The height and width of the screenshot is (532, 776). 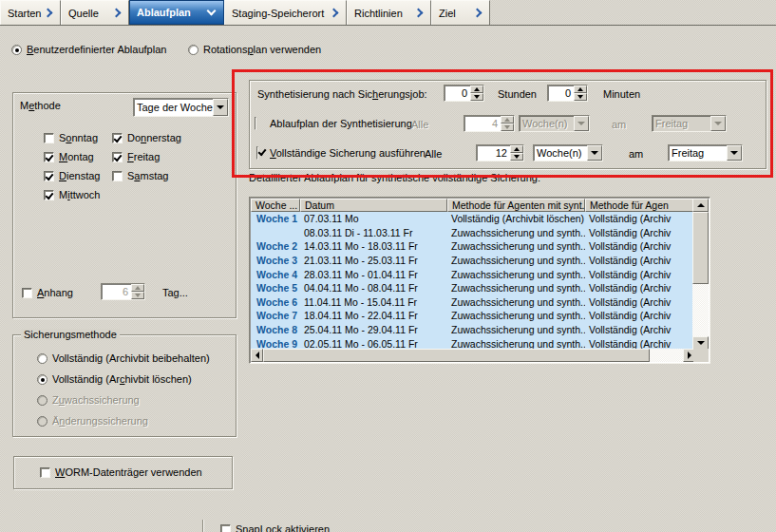 I want to click on checkbox-dienstag: Dienstag, so click(x=72, y=176).